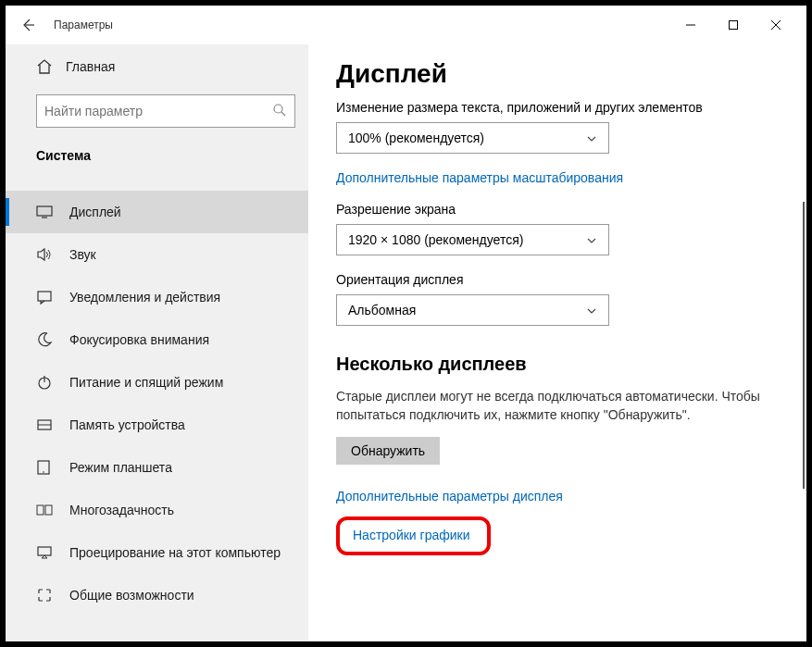 This screenshot has height=647, width=812. Describe the element at coordinates (157, 255) in the screenshot. I see `sidebar-item-sound: Звук` at that location.